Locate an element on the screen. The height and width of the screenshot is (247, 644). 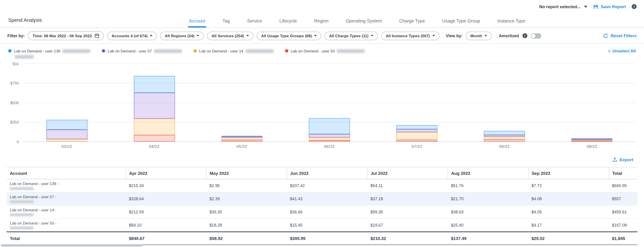
time-filter-pill: Time: 06 Mar 2022 - 06 Sep 2022 is located at coordinates (66, 36).